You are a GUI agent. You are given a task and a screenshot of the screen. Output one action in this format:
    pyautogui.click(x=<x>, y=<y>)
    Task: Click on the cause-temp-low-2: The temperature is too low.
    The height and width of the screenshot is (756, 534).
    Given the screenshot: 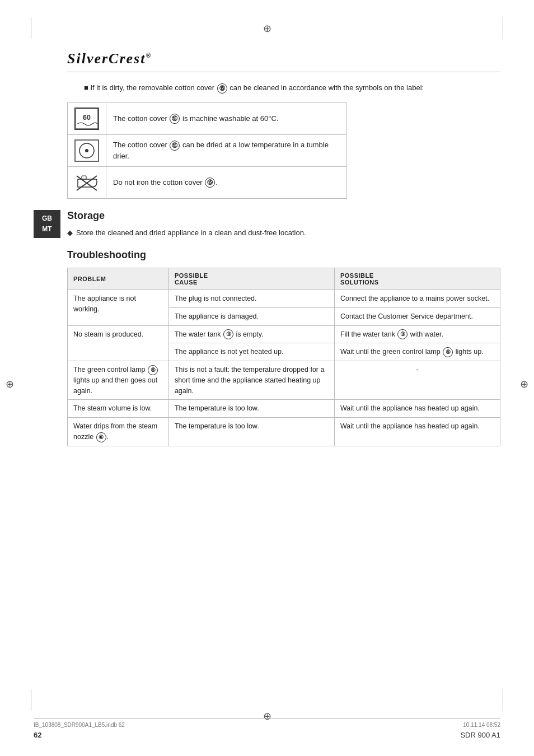 What is the action you would take?
    pyautogui.click(x=251, y=432)
    